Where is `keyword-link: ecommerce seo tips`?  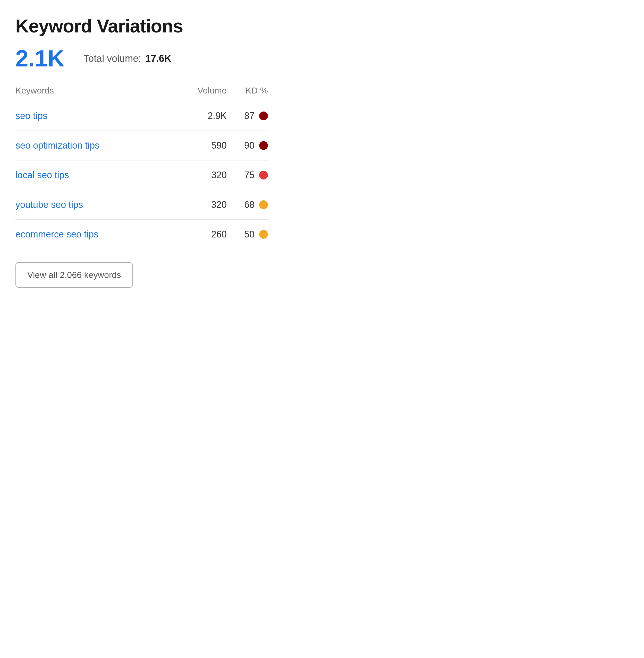
keyword-link: ecommerce seo tips is located at coordinates (57, 234).